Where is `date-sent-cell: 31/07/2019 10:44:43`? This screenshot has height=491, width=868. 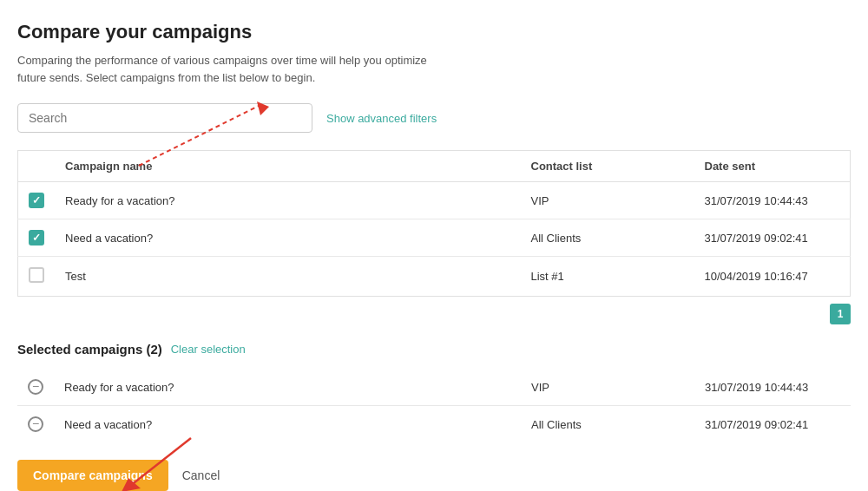 date-sent-cell: 31/07/2019 10:44:43 is located at coordinates (773, 201).